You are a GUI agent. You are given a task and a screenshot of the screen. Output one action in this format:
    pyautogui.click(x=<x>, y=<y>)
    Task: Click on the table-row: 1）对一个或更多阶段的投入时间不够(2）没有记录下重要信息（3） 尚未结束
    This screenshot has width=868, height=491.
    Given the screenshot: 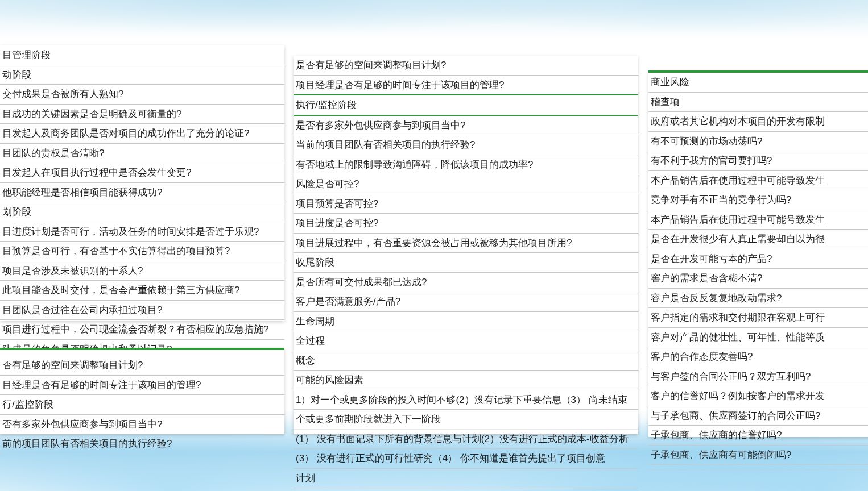 What is the action you would take?
    pyautogui.click(x=466, y=400)
    